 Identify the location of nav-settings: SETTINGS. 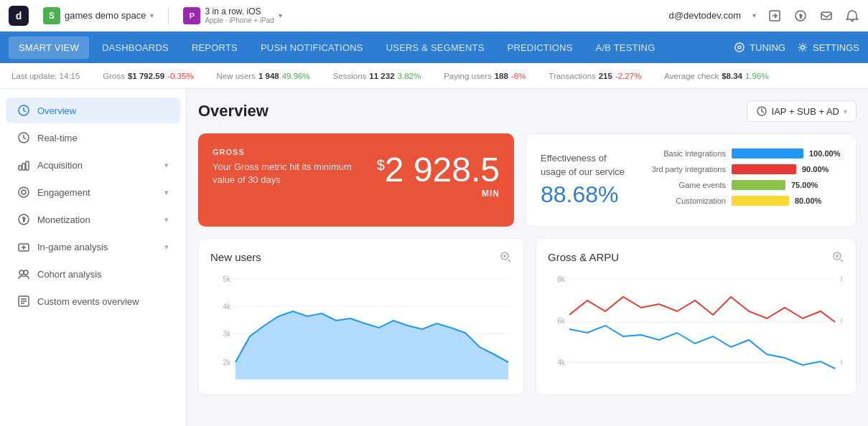
(829, 47).